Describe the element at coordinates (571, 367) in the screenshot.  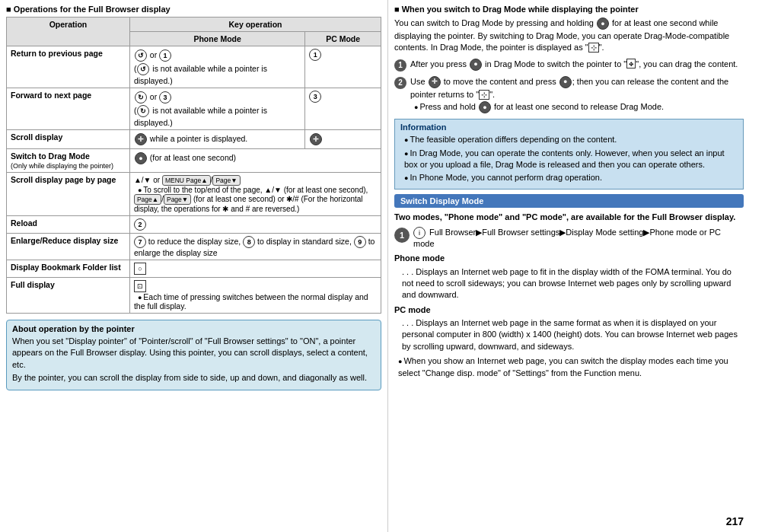
I see `last-bullet: When you show an Internet web page, you …` at that location.